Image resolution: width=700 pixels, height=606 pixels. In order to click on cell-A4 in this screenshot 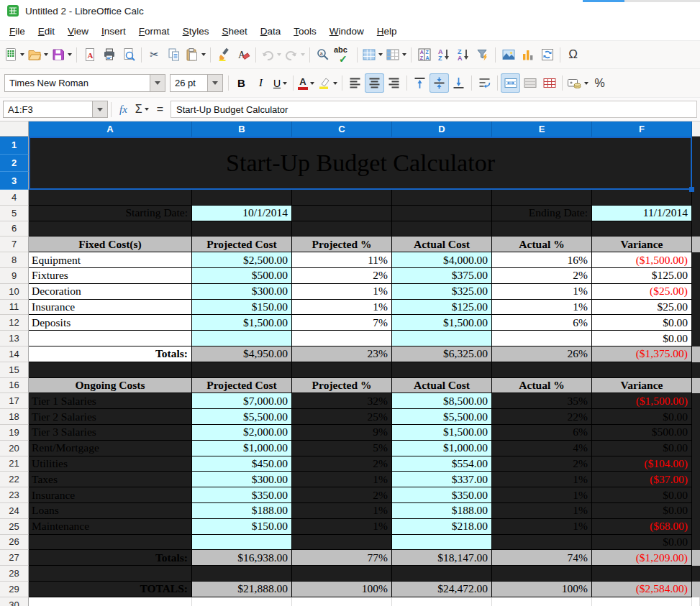, I will do `click(111, 198)`.